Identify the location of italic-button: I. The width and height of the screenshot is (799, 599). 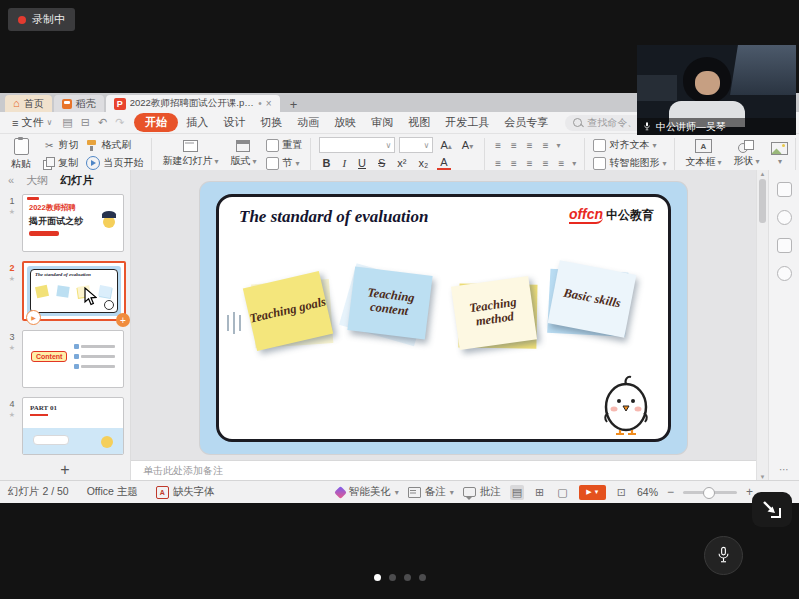
(344, 163).